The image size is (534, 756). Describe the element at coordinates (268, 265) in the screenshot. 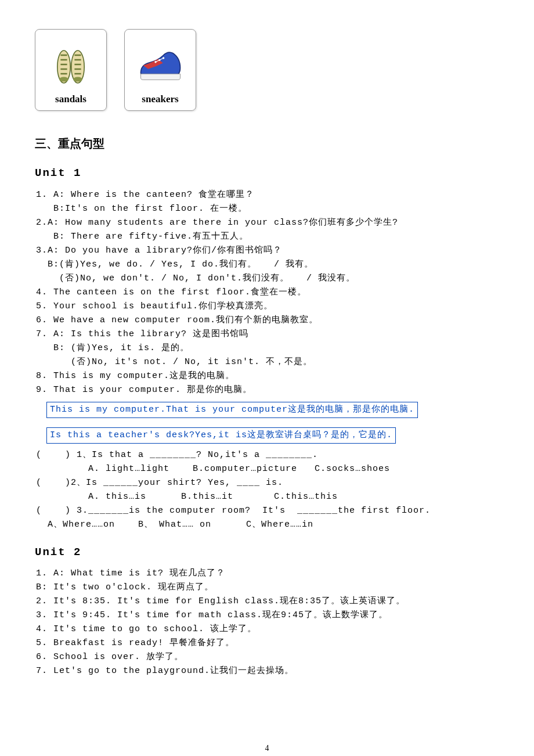

I see `text-line: B:(肯)Yes, we do. / Yes, I do.我们有。 / 我有。` at that location.